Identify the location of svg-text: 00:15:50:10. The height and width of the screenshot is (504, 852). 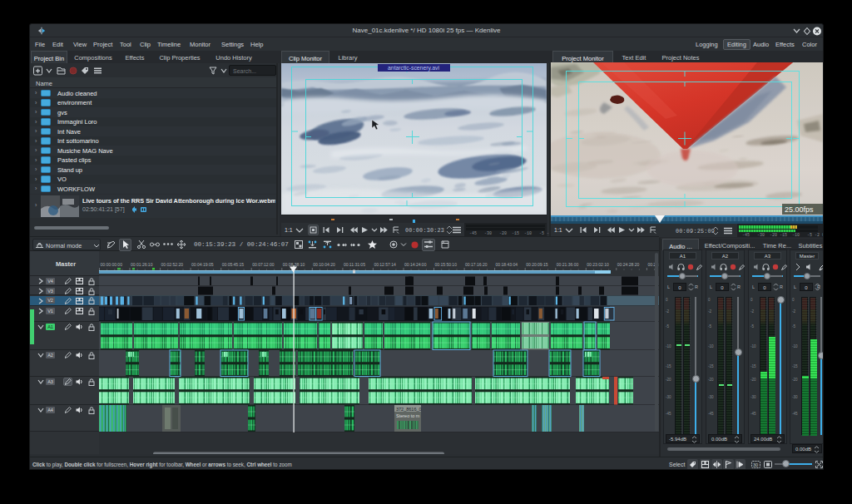
(446, 264).